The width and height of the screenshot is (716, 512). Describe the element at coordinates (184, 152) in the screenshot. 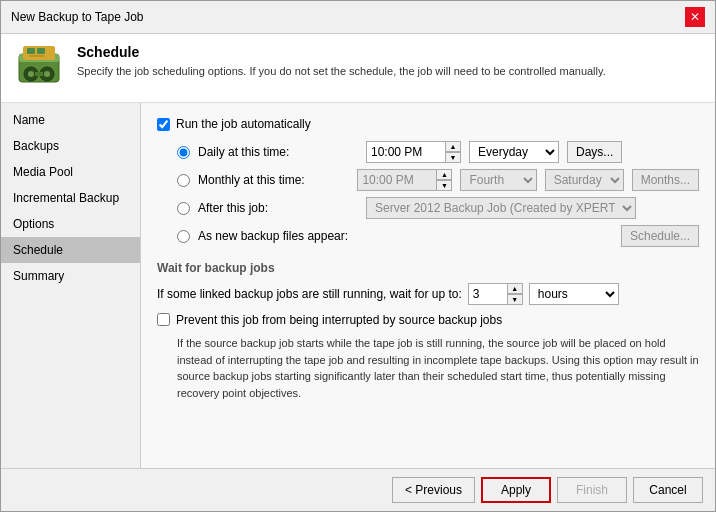

I see `daily-radio` at that location.